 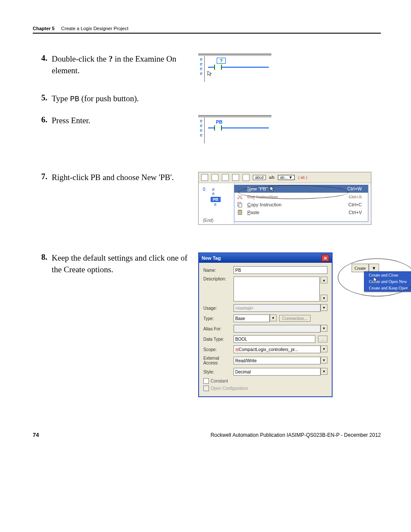 What do you see at coordinates (277, 361) in the screenshot?
I see `external-access-select: Read/Write` at bounding box center [277, 361].